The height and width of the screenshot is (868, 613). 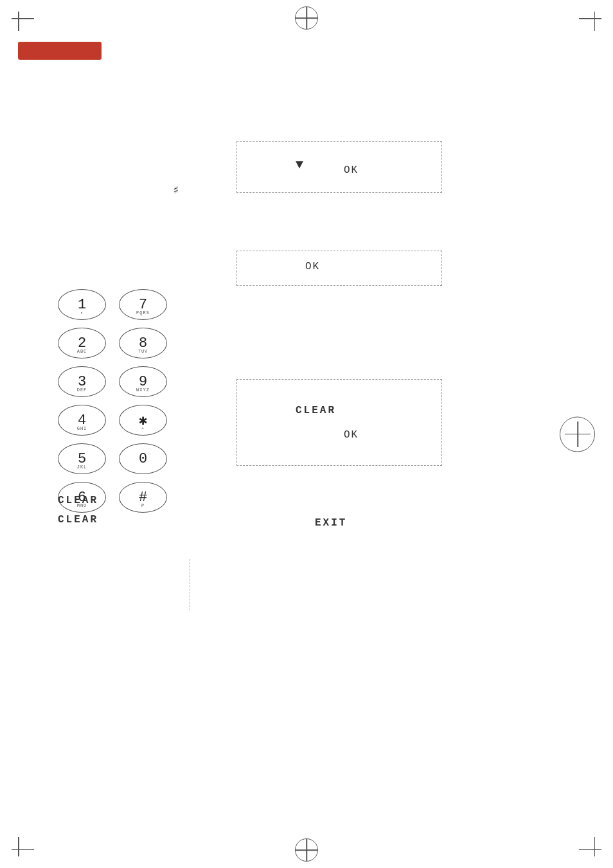 What do you see at coordinates (82, 343) in the screenshot?
I see `key-2: 2 ABC` at bounding box center [82, 343].